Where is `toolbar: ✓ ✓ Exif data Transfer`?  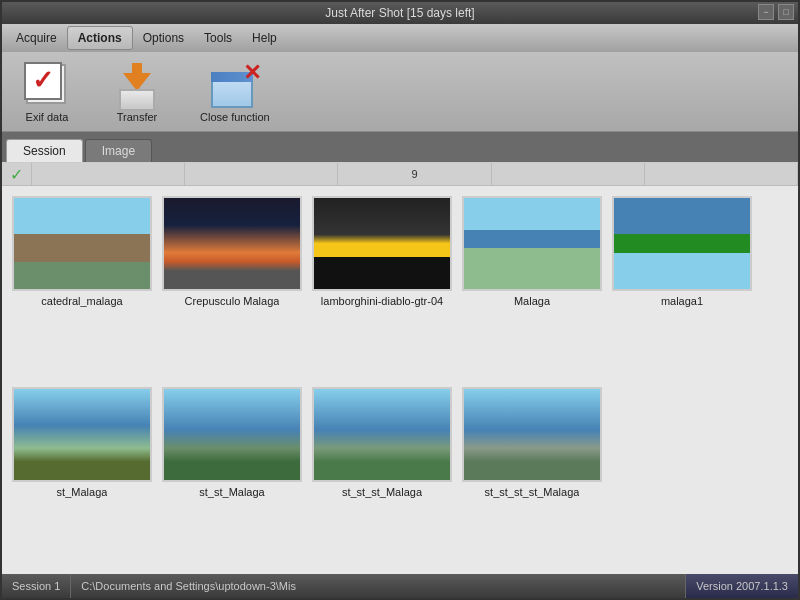
toolbar: ✓ ✓ Exif data Transfer is located at coordinates (400, 92).